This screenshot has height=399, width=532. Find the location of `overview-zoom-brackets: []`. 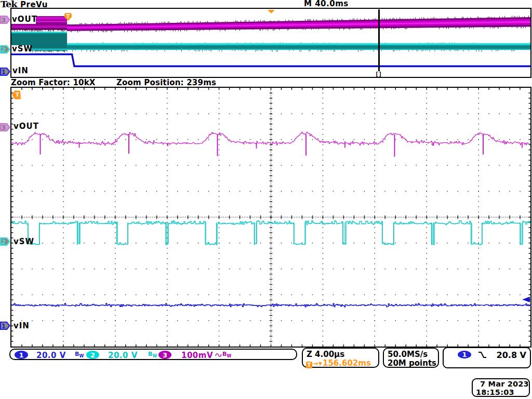

overview-zoom-brackets: [] is located at coordinates (378, 74).